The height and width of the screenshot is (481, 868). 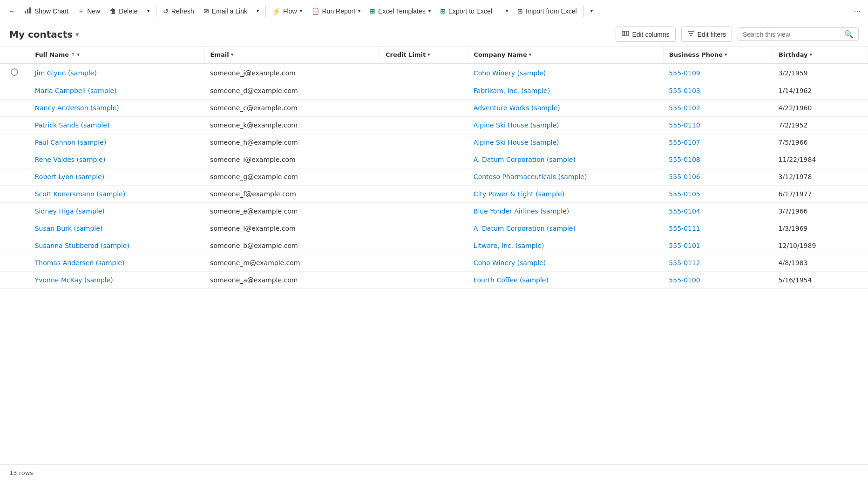 I want to click on contact-phone: 555-0100, so click(x=718, y=280).